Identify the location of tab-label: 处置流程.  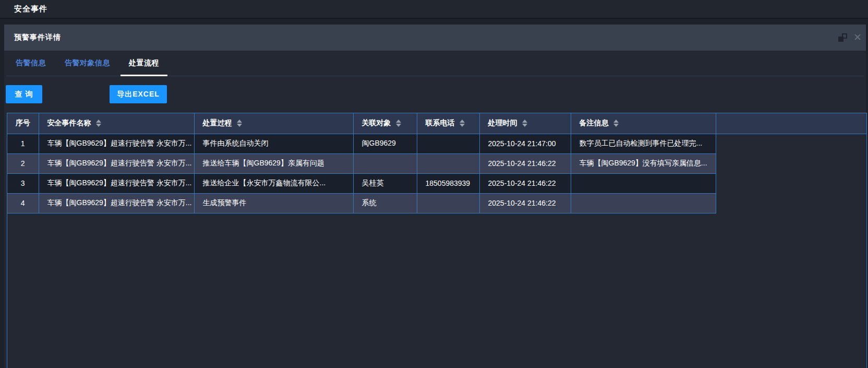
(144, 63).